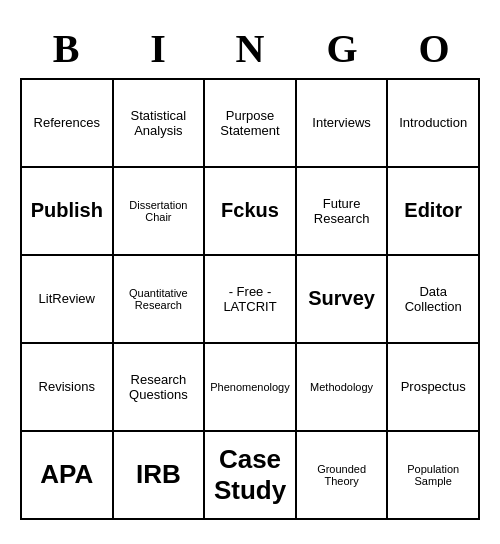 The height and width of the screenshot is (544, 500). What do you see at coordinates (343, 124) in the screenshot?
I see `bingo-cell: Interviews` at bounding box center [343, 124].